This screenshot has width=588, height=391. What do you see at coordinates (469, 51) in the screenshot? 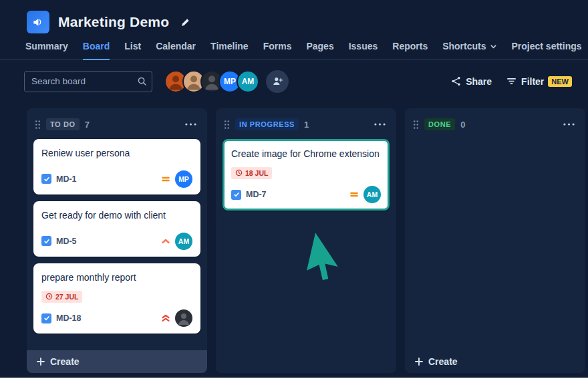
I see `tab-shortcuts: Shortcuts` at bounding box center [469, 51].